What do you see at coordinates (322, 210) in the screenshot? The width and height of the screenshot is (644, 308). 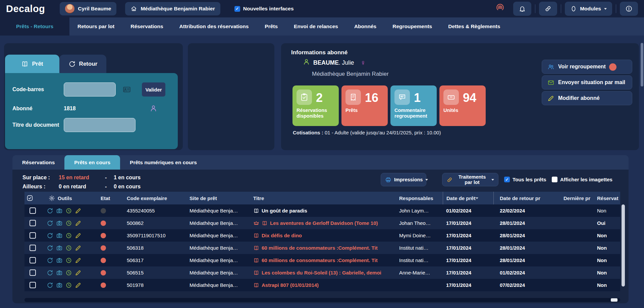 I see `table-row: 4355240055Médiathèque Benja…Un goût de p…` at bounding box center [322, 210].